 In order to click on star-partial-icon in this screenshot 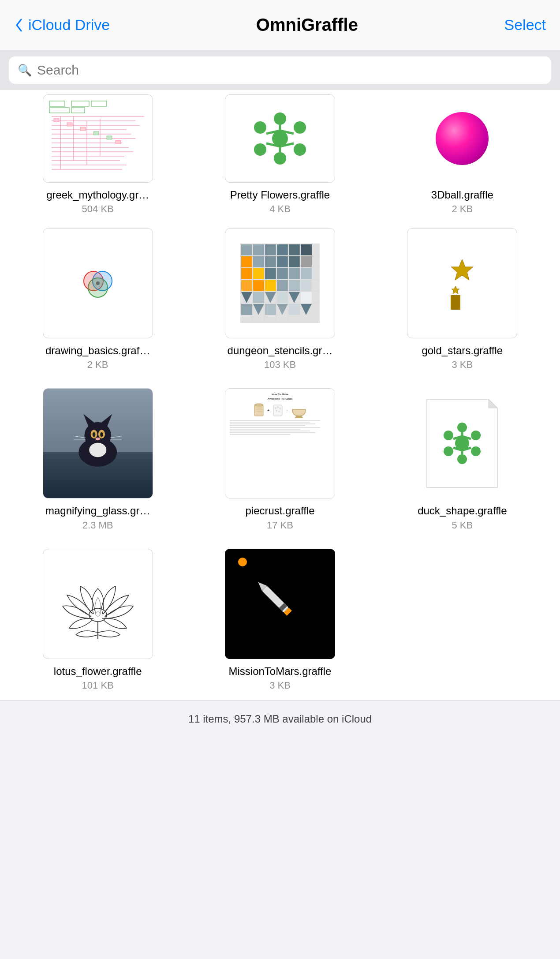, I will do `click(455, 297)`.